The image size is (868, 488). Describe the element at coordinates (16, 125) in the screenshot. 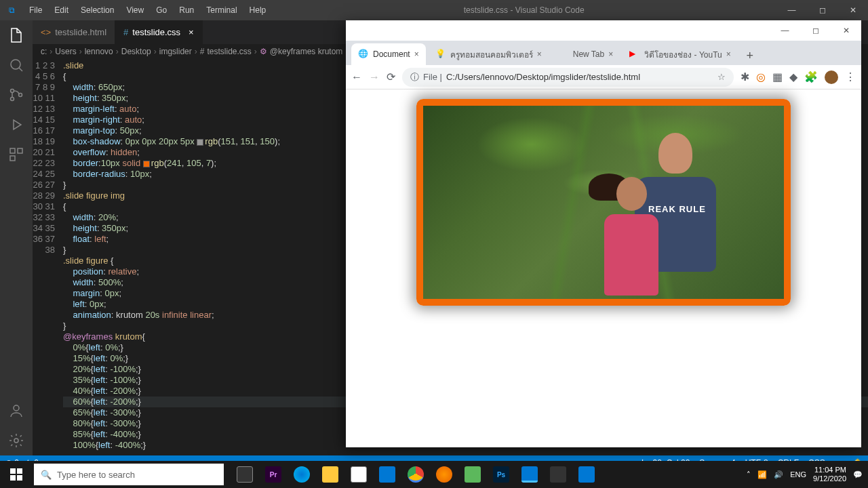

I see `debug-icon` at that location.